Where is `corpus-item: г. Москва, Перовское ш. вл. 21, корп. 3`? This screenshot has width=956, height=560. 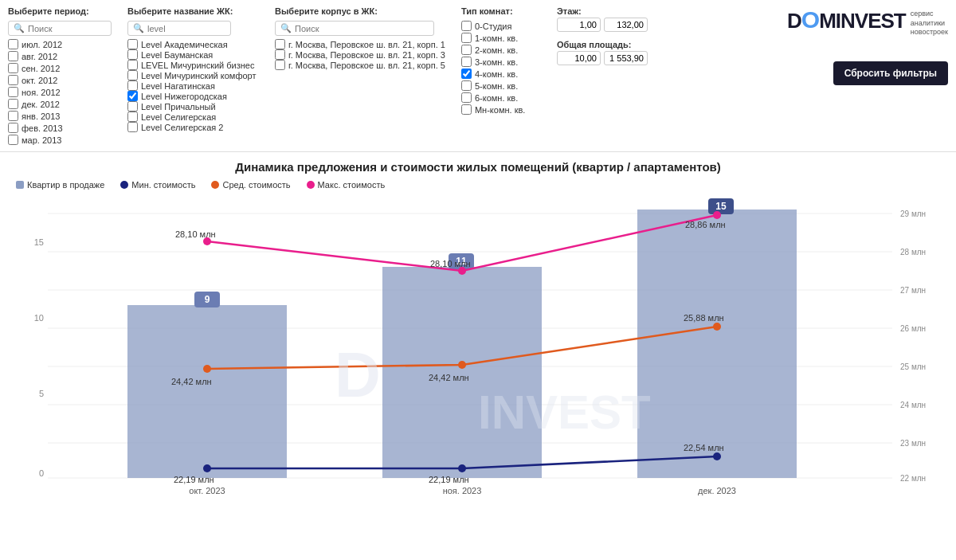
corpus-item: г. Москва, Перовское ш. вл. 21, корп. 3 is located at coordinates (360, 54).